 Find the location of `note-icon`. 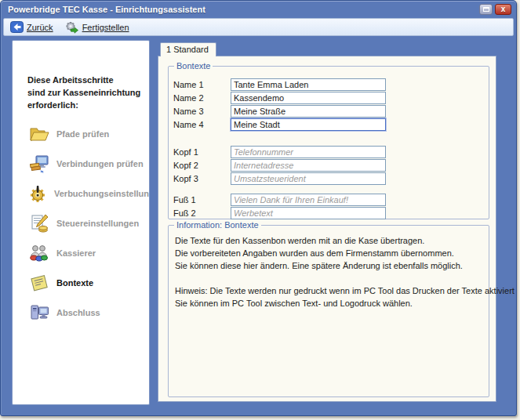

note-icon is located at coordinates (39, 283).